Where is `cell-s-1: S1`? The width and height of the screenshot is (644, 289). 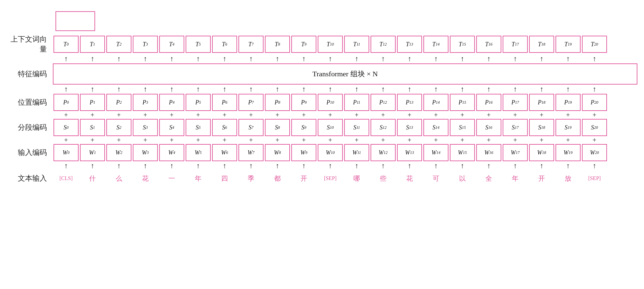 cell-s-1: S1 is located at coordinates (92, 127).